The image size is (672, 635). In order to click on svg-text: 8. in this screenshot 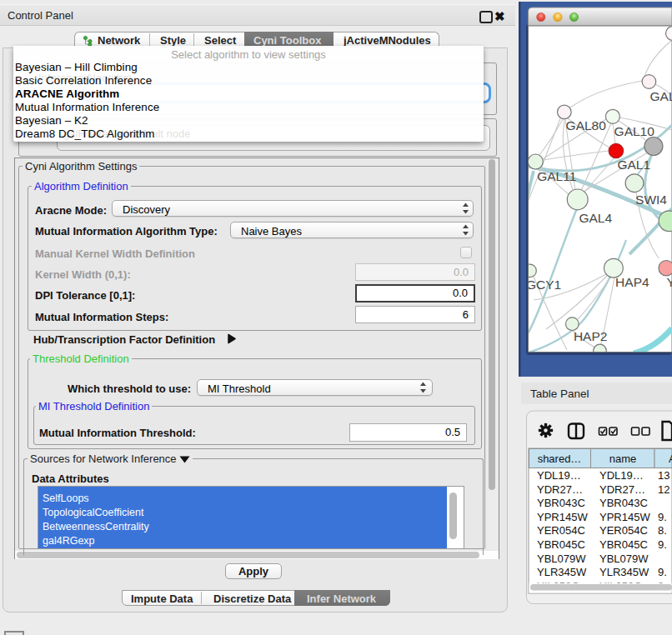, I will do `click(662, 530)`.